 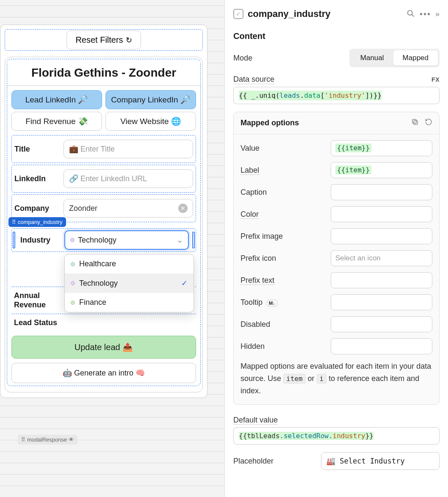 I want to click on annual-revenue-label: Annual Revenue, so click(x=37, y=301).